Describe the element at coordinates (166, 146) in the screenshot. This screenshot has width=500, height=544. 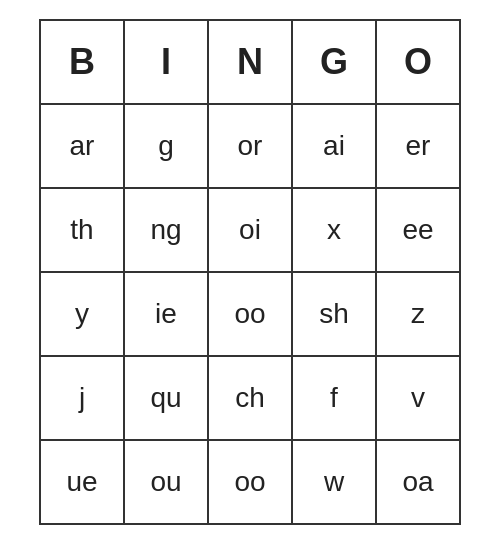
I see `cell-r0-c1: g` at that location.